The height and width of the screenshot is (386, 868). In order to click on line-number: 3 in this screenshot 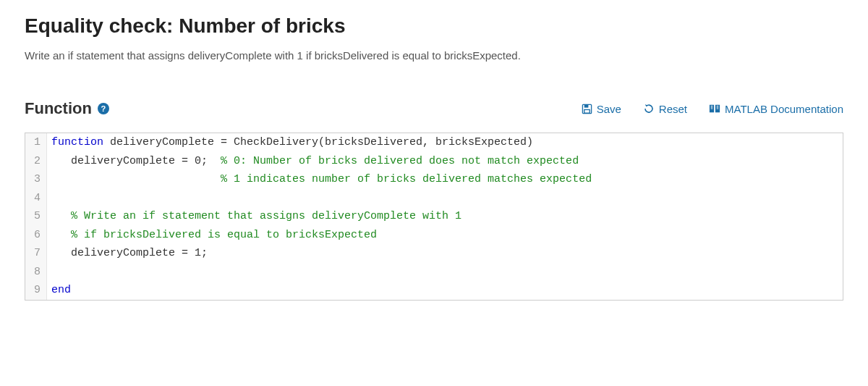, I will do `click(36, 180)`.